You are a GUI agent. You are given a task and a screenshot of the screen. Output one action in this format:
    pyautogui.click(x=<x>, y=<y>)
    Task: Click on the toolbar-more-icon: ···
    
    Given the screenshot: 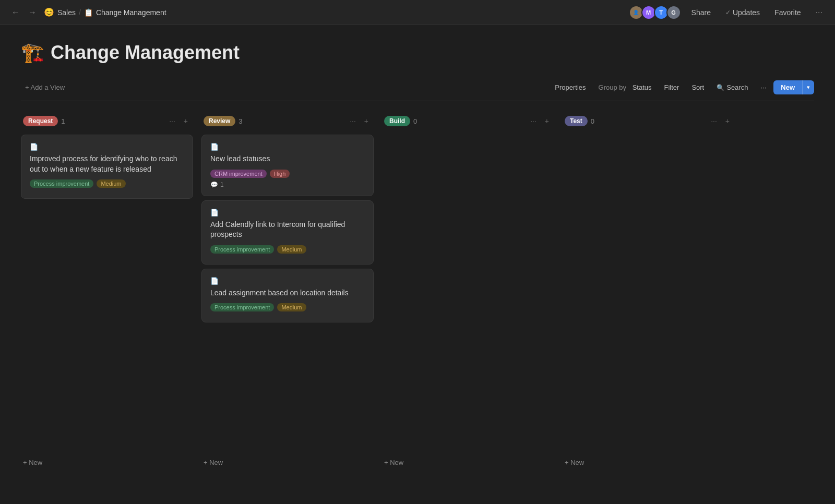 What is the action you would take?
    pyautogui.click(x=763, y=88)
    